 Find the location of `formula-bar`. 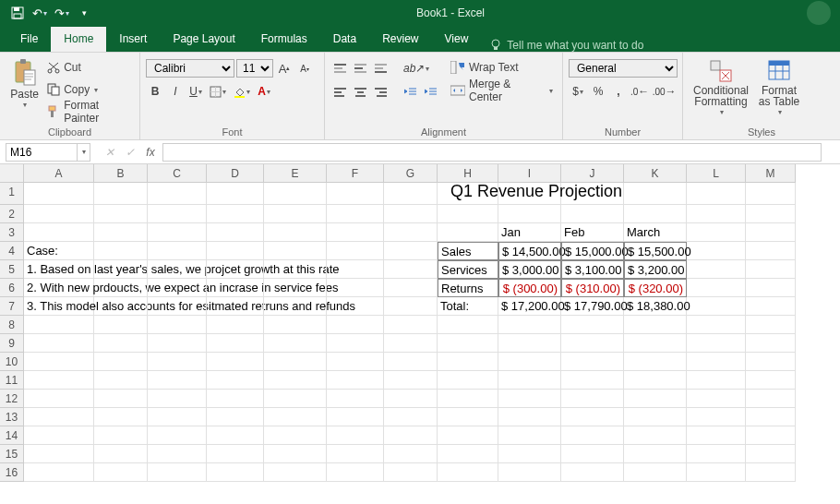

formula-bar is located at coordinates (492, 152).